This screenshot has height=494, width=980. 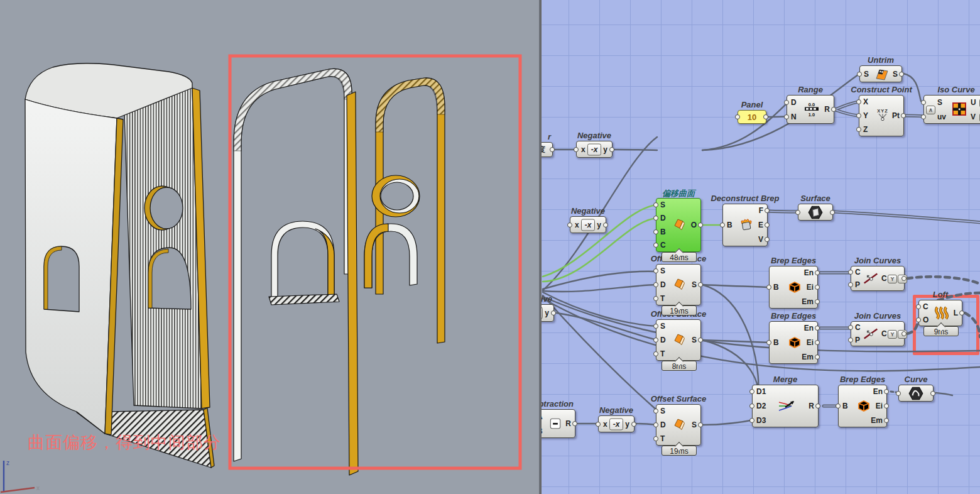 What do you see at coordinates (878, 278) in the screenshot?
I see `node-join-curves-1: Join CurvesCPCY↑` at bounding box center [878, 278].